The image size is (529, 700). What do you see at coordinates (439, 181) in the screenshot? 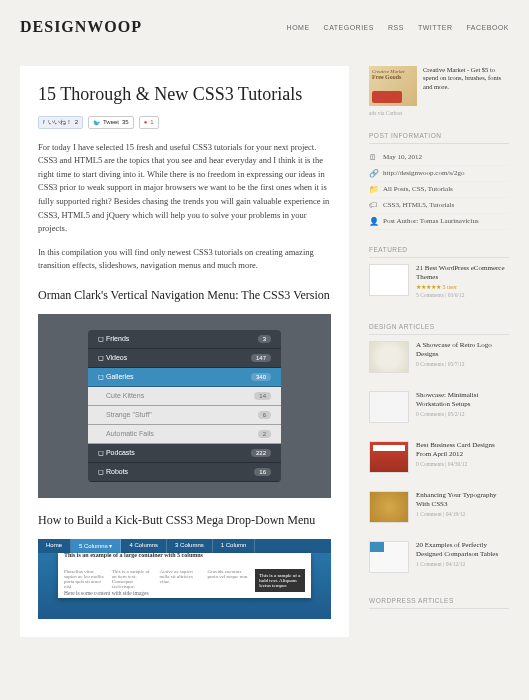
I see `post-info-box: POST INFORMATION 🗓May 10, 2012🔗http://de…` at bounding box center [439, 181].